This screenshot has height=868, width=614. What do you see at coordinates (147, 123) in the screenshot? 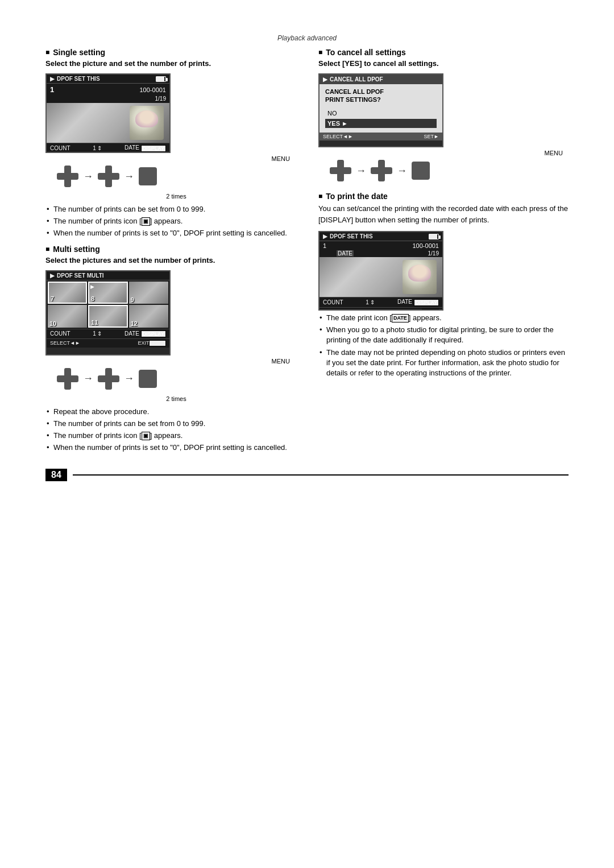
I see `lcd-single-face` at bounding box center [147, 123].